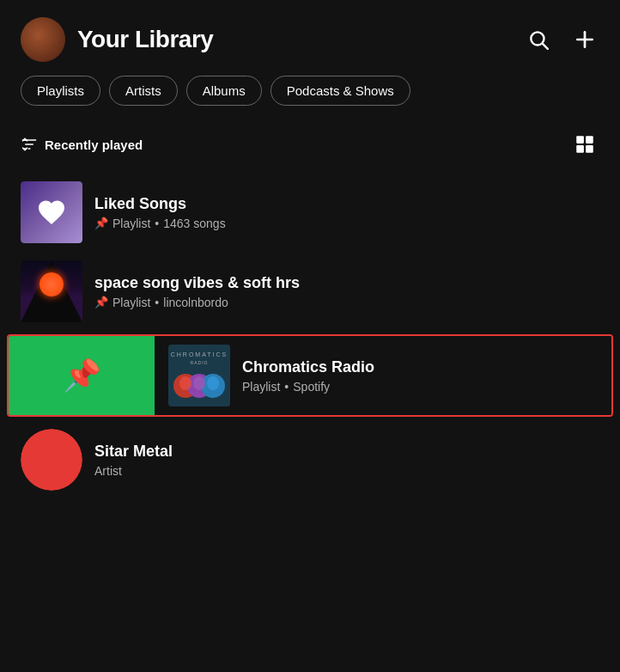 This screenshot has width=620, height=672. I want to click on add-button, so click(585, 40).